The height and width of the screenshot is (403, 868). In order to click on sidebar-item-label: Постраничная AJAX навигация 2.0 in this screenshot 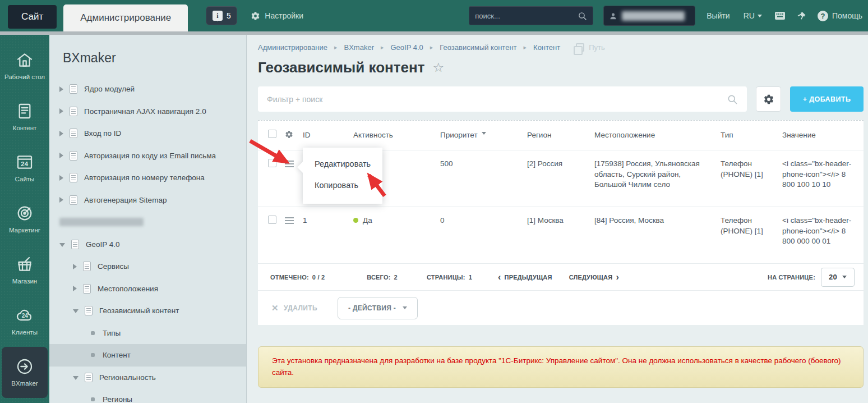, I will do `click(145, 111)`.